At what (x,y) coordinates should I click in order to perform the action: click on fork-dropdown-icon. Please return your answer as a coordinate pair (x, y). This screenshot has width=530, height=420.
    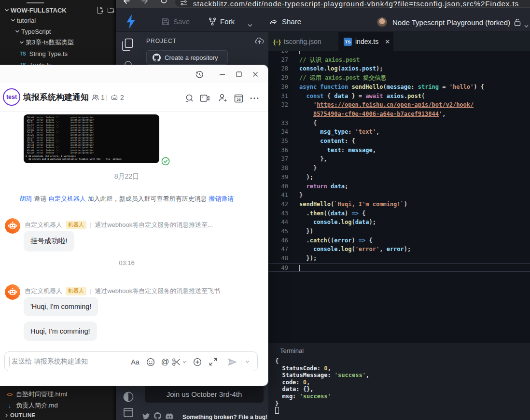
    Looking at the image, I should click on (250, 25).